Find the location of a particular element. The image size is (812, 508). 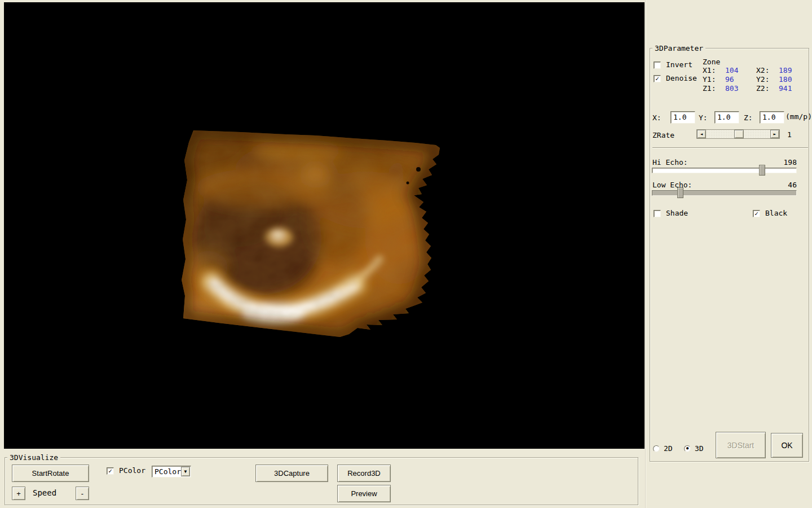

invert-checkbox: Invert is located at coordinates (673, 65).